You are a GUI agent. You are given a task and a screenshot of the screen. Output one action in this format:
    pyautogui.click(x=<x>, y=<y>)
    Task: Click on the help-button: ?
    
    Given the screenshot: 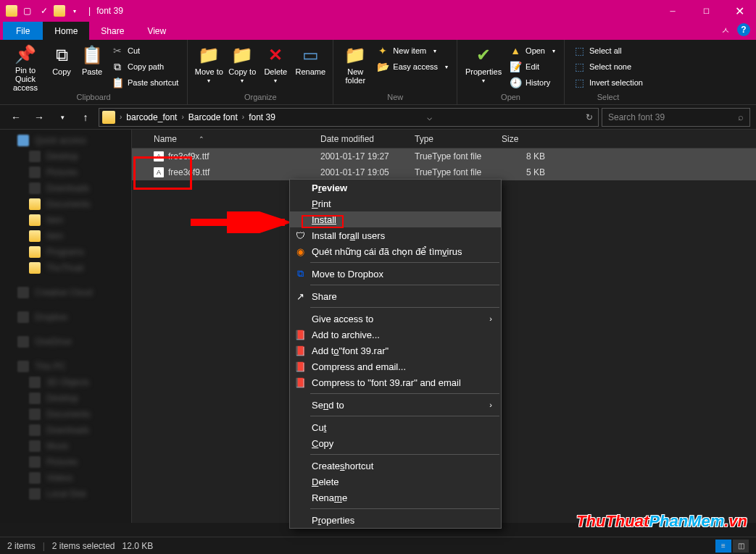 What is the action you would take?
    pyautogui.click(x=744, y=30)
    